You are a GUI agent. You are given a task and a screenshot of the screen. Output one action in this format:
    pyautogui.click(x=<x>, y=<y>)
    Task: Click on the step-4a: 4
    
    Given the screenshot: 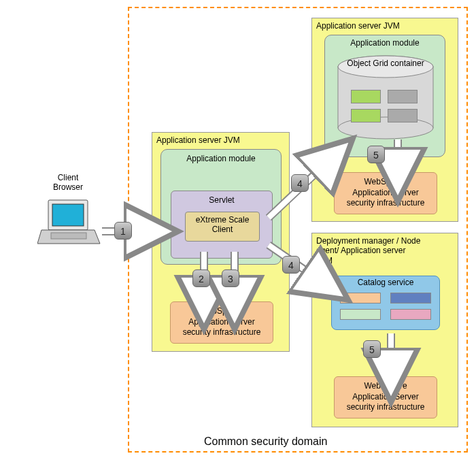 What is the action you would take?
    pyautogui.click(x=300, y=183)
    